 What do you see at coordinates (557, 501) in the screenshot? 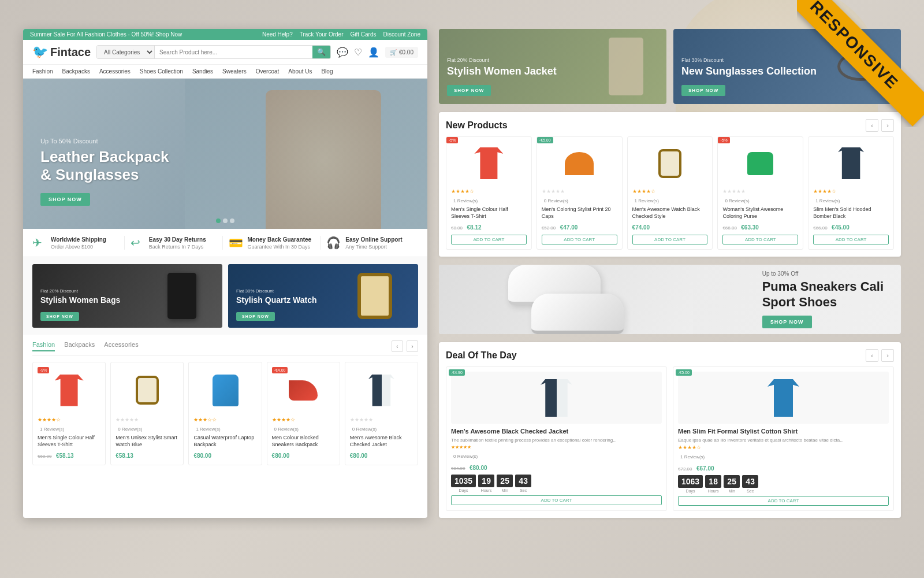
I see `deal-1-add-cart: ADD TO CART` at bounding box center [557, 501].